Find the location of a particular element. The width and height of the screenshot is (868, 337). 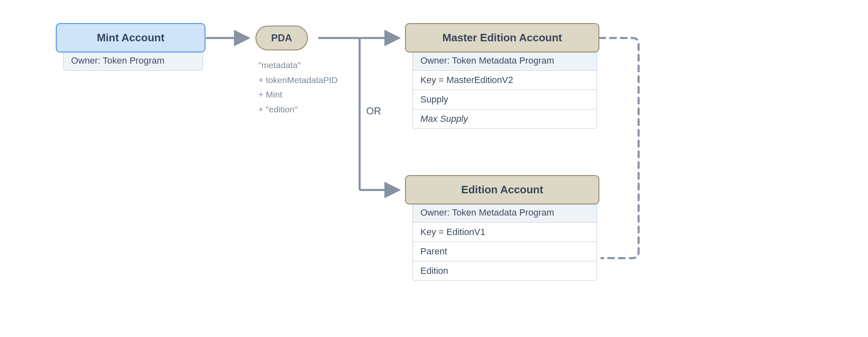

pda-seed-metadata: "metadata" is located at coordinates (298, 65).